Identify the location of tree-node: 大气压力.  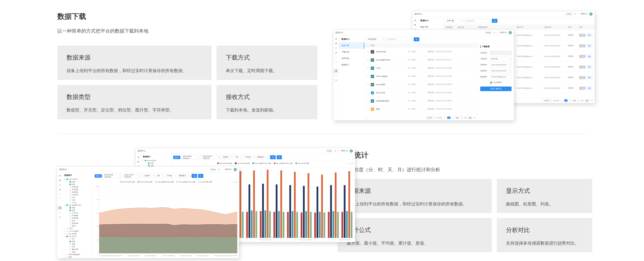
(78, 213).